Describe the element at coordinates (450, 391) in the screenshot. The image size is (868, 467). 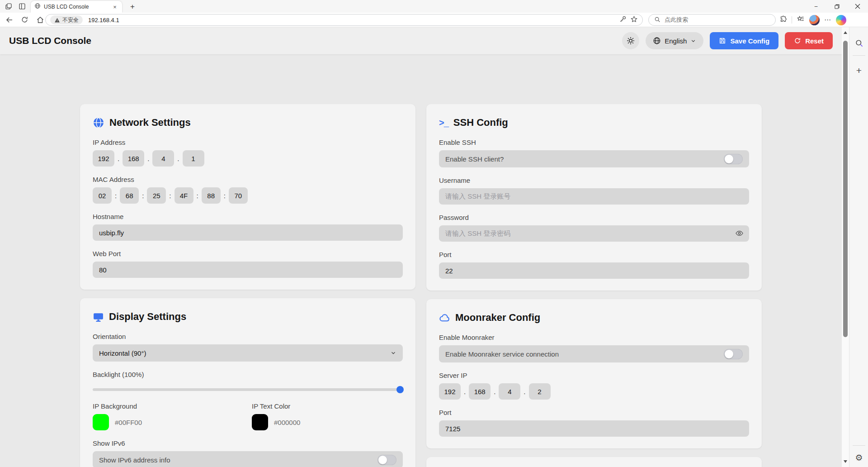
I see `server-ip-octet-input: 192` at that location.